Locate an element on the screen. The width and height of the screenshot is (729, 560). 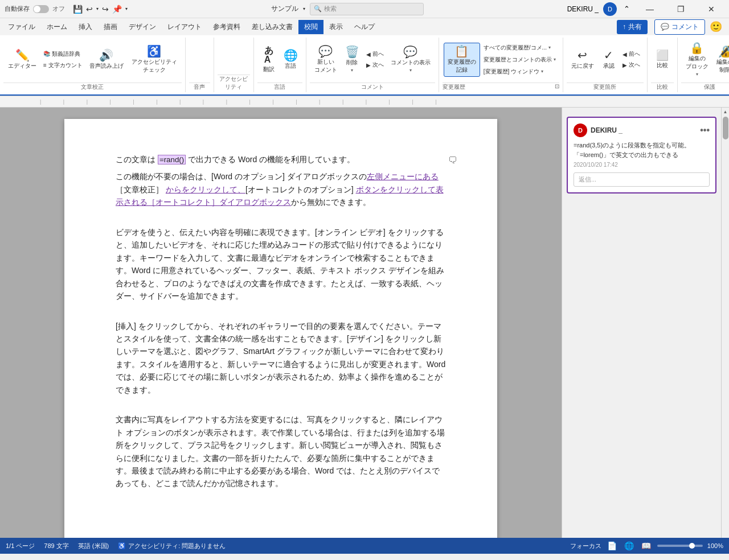
editor-btn: ✏️ エディター is located at coordinates (22, 60).